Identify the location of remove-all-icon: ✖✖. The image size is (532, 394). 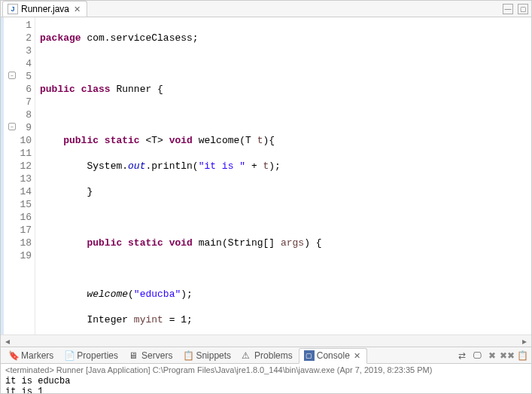
(507, 356).